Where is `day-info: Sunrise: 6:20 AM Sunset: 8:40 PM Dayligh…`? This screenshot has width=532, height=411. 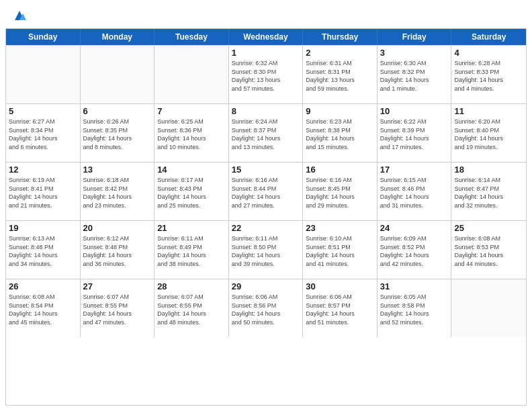
day-info: Sunrise: 6:20 AM Sunset: 8:40 PM Dayligh… is located at coordinates (489, 134).